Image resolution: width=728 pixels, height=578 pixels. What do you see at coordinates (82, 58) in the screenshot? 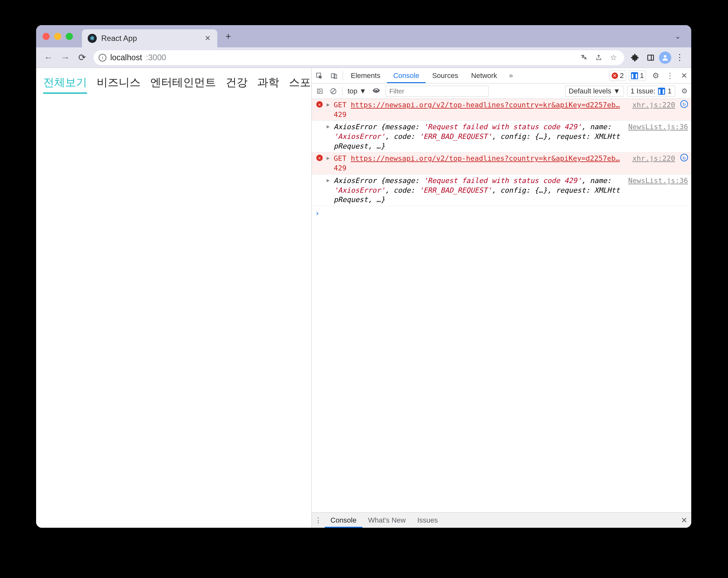
I see `reload-button: ⟳` at bounding box center [82, 58].